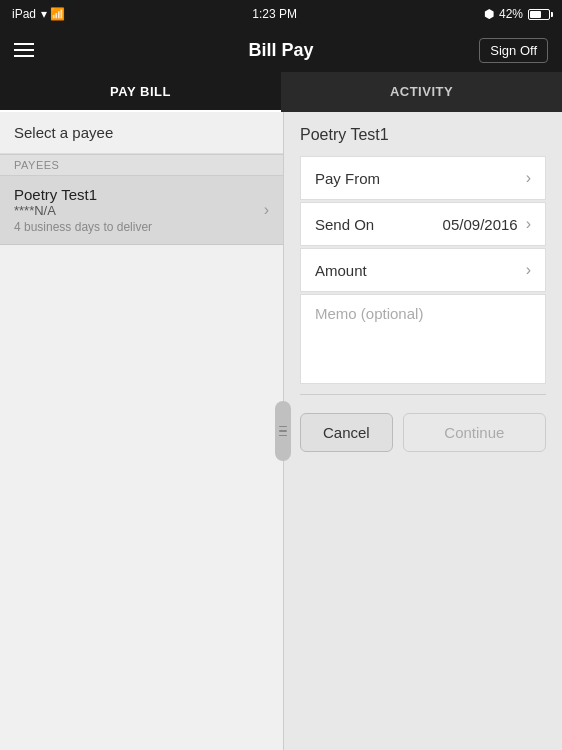 Image resolution: width=562 pixels, height=750 pixels. What do you see at coordinates (142, 210) in the screenshot?
I see `payee-list-item: Poetry Test1 ****N/A 4 business days to …` at bounding box center [142, 210].